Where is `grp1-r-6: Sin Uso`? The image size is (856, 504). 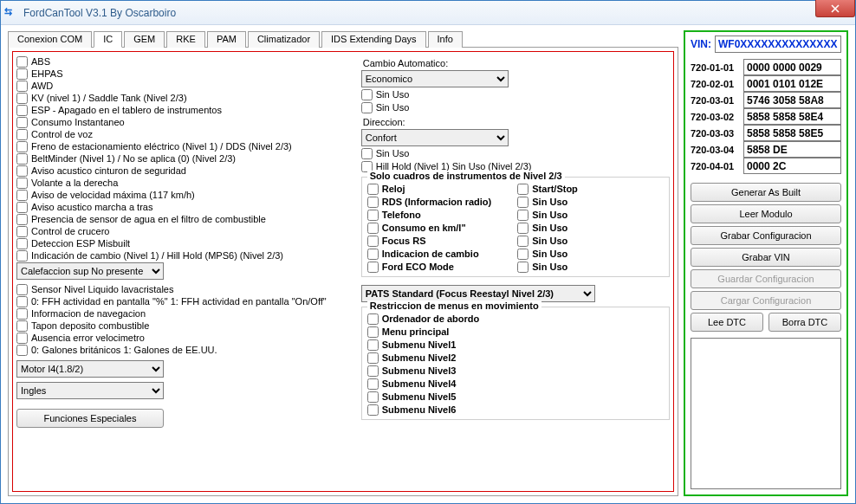
grp1-r-6: Sin Uso is located at coordinates (548, 267).